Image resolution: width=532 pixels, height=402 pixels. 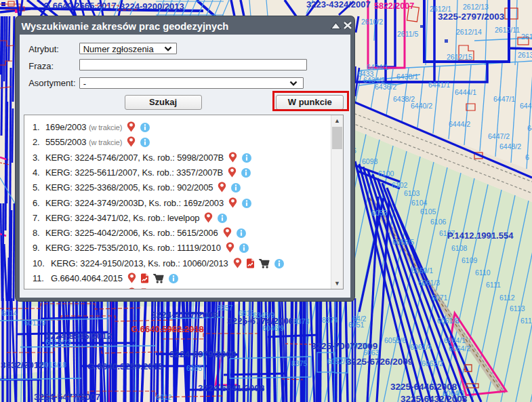 What do you see at coordinates (448, 321) in the screenshot?
I see `svg-text: 6061/8` at bounding box center [448, 321].